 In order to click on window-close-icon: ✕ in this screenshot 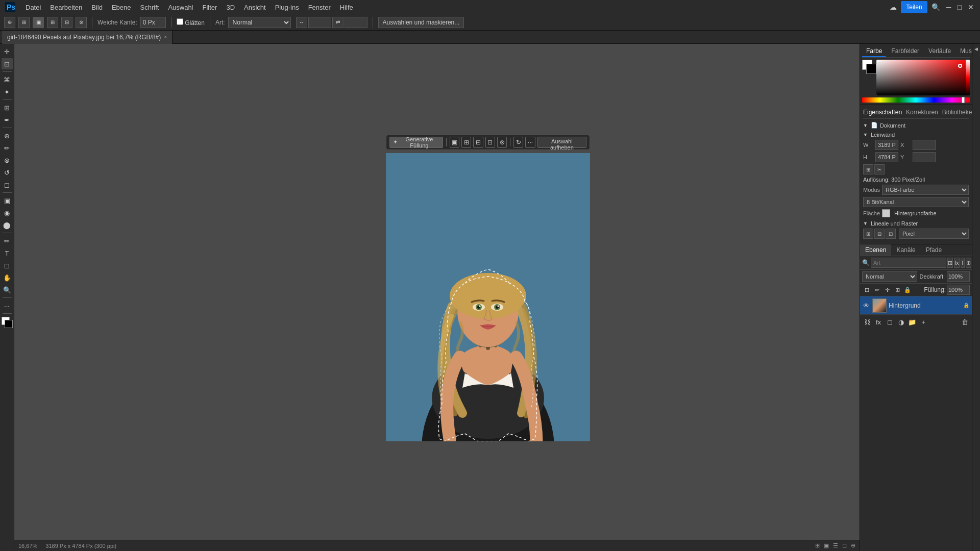, I will do `click(971, 7)`.